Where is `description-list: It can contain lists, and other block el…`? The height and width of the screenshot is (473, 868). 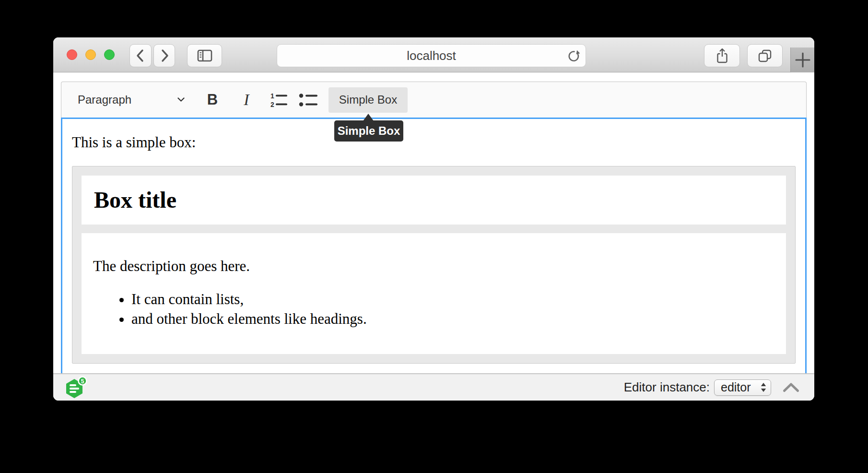
description-list: It can contain lists, and other block el… is located at coordinates (434, 309).